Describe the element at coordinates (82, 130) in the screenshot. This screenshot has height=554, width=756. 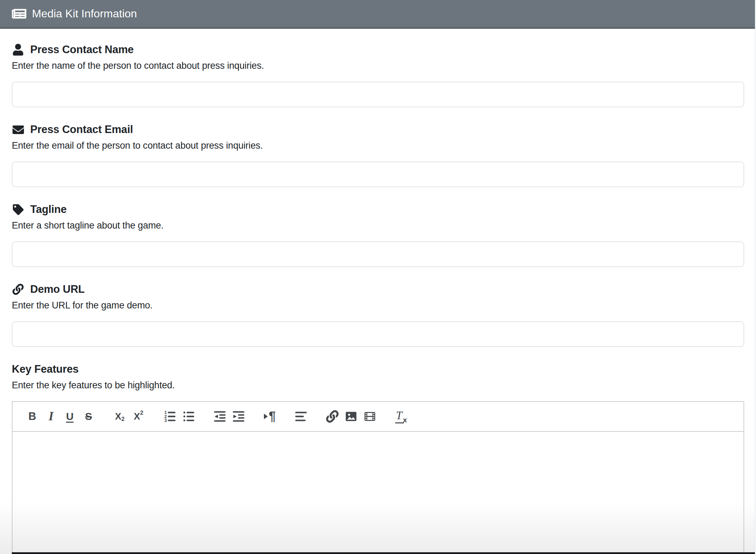
I see `field-label-text: Press Contact Email` at that location.